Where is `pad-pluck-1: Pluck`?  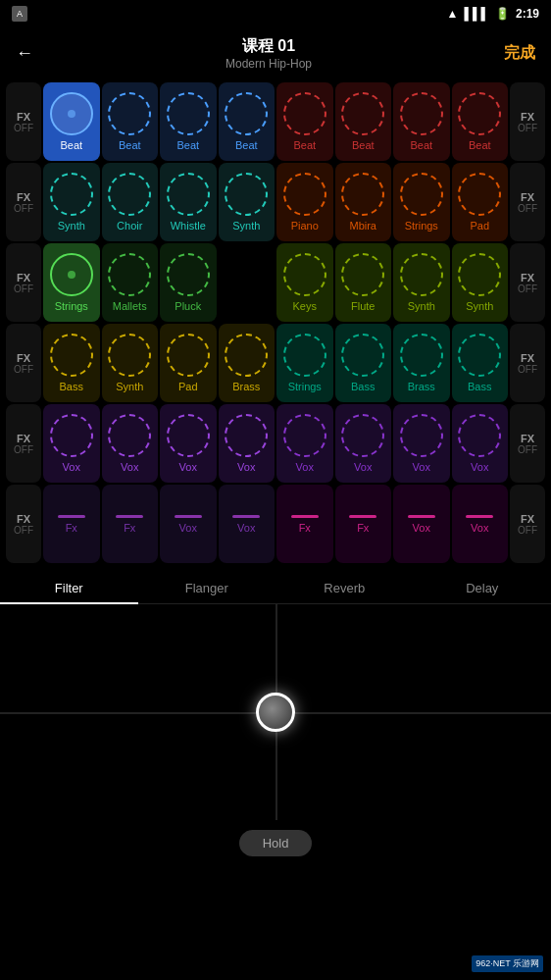
pad-pluck-1: Pluck is located at coordinates (188, 283).